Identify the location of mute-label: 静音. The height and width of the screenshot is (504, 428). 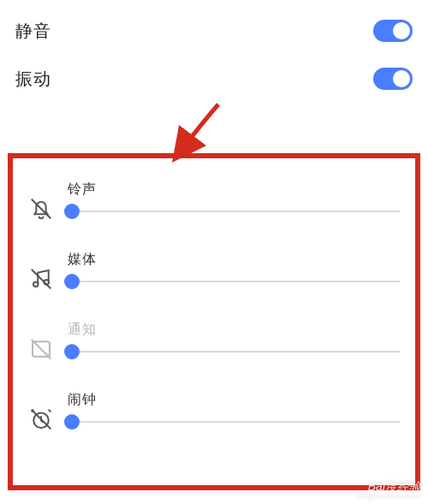
(33, 31).